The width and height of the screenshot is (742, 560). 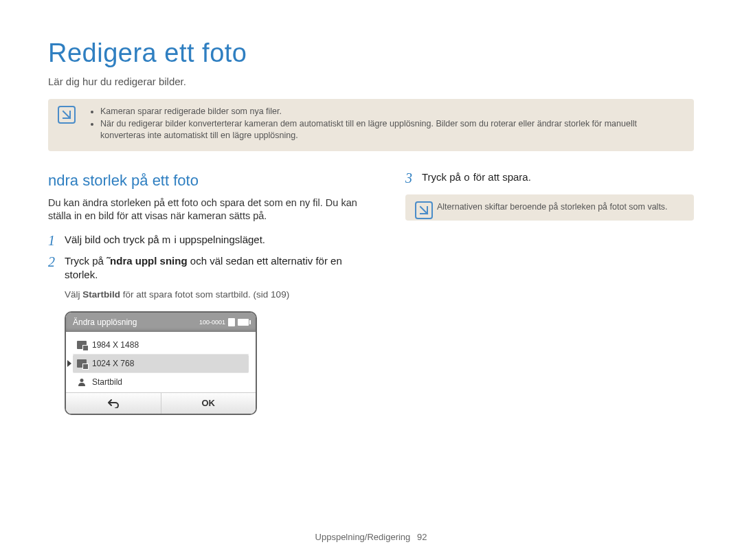 What do you see at coordinates (552, 207) in the screenshot?
I see `right-note-text: Alternativen skiftar beroende på storlek…` at bounding box center [552, 207].